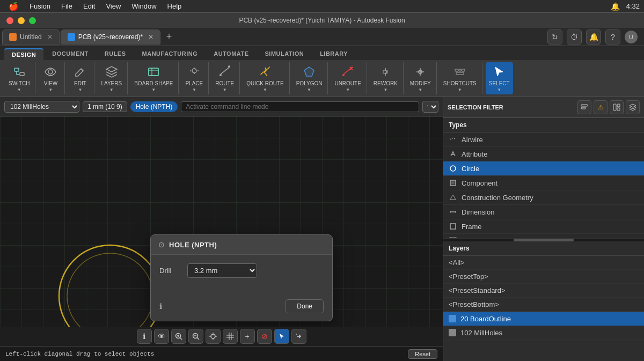  Describe the element at coordinates (112, 78) in the screenshot. I see `layers-tool: LAYERS ▼` at that location.